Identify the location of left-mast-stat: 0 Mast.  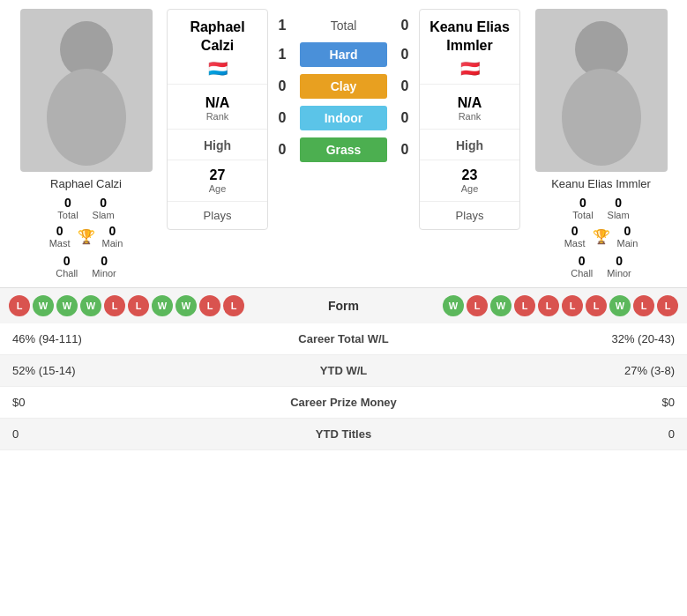
(60, 236).